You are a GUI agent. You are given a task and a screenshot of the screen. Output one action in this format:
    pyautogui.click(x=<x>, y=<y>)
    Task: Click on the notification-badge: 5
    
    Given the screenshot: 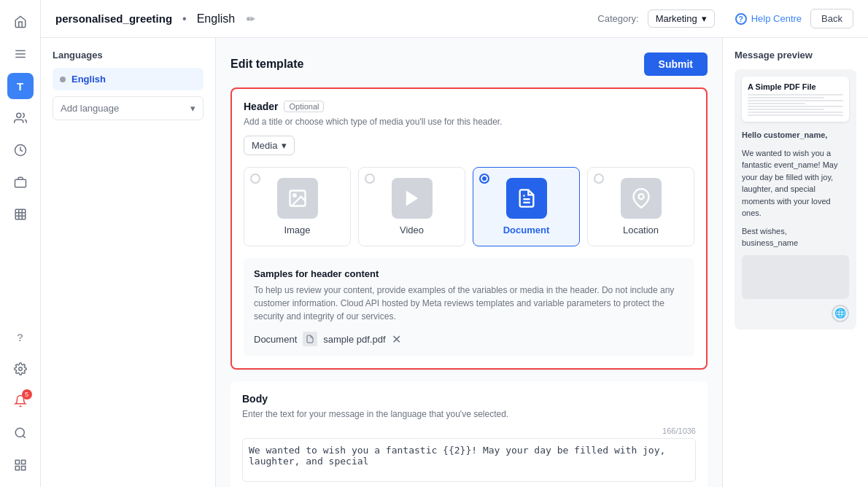 What is the action you would take?
    pyautogui.click(x=27, y=394)
    